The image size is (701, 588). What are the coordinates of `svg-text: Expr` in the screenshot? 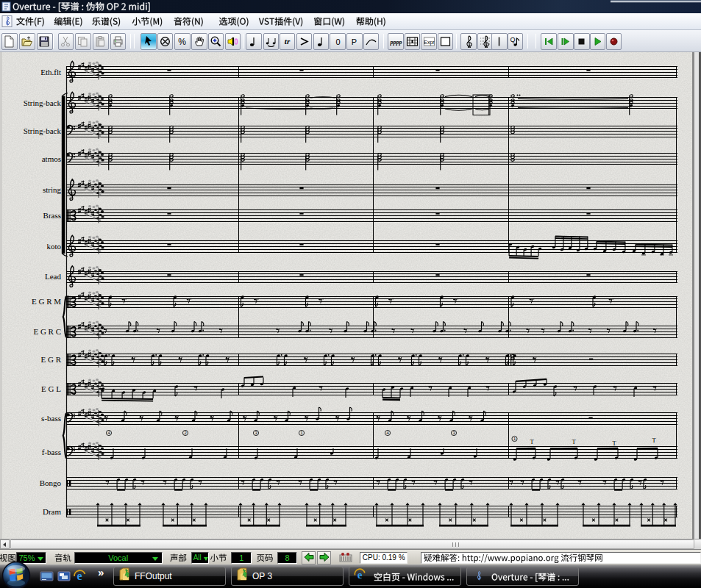 It's located at (430, 42).